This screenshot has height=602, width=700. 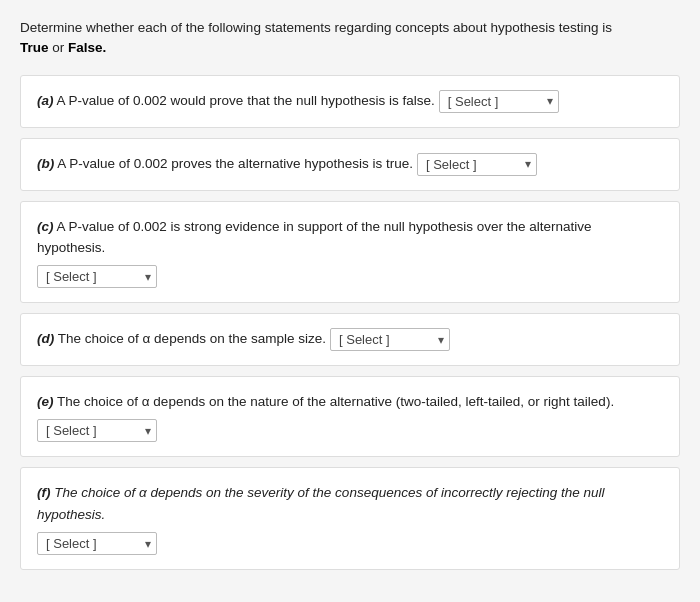 I want to click on header-true: True, so click(x=34, y=48).